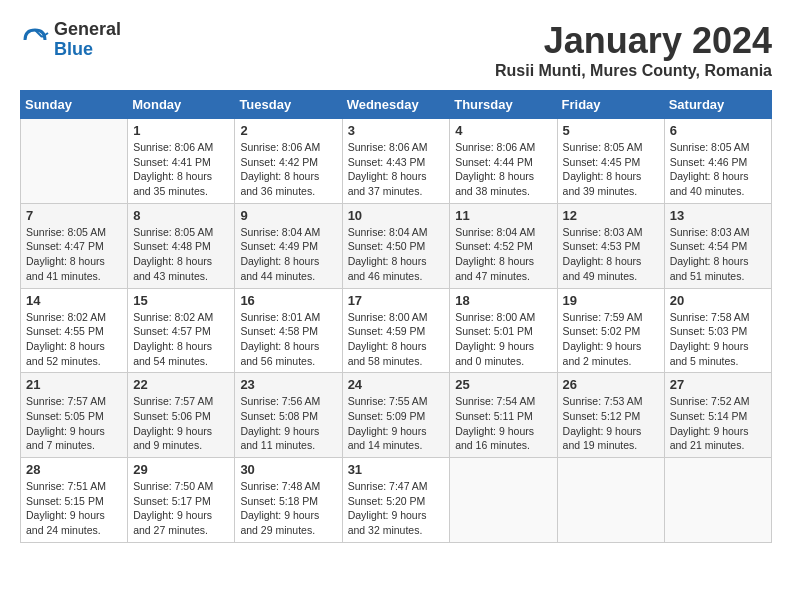 This screenshot has height=612, width=792. What do you see at coordinates (74, 384) in the screenshot?
I see `day-number: 21` at bounding box center [74, 384].